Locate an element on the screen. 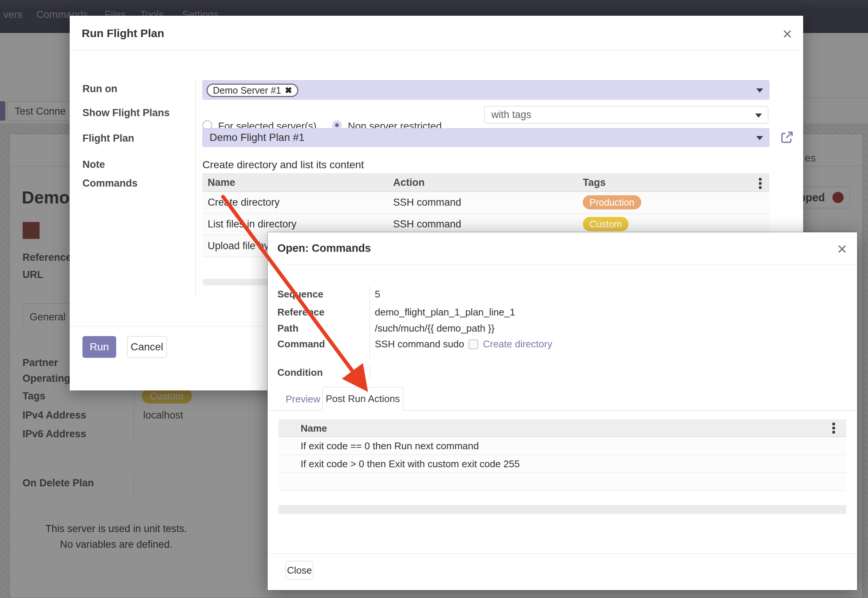 The image size is (868, 598). tag-badge-custom: Custom is located at coordinates (606, 224).